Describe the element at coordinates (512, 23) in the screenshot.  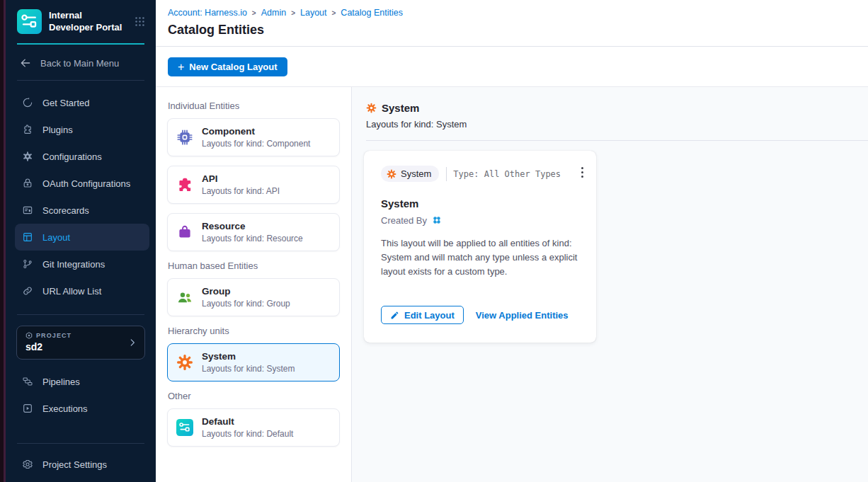
I see `page-header: Account: Harness.io > Admin > Layout > C…` at that location.